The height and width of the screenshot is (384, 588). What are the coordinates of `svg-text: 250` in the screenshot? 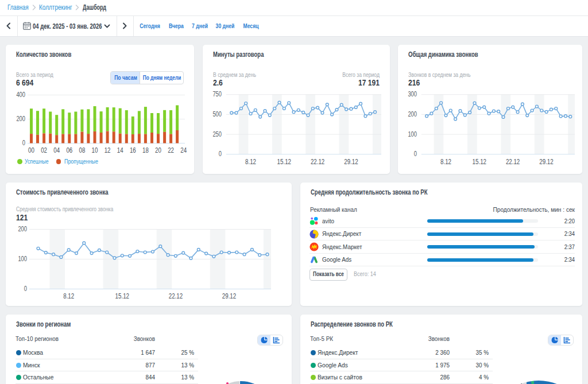 It's located at (217, 133).